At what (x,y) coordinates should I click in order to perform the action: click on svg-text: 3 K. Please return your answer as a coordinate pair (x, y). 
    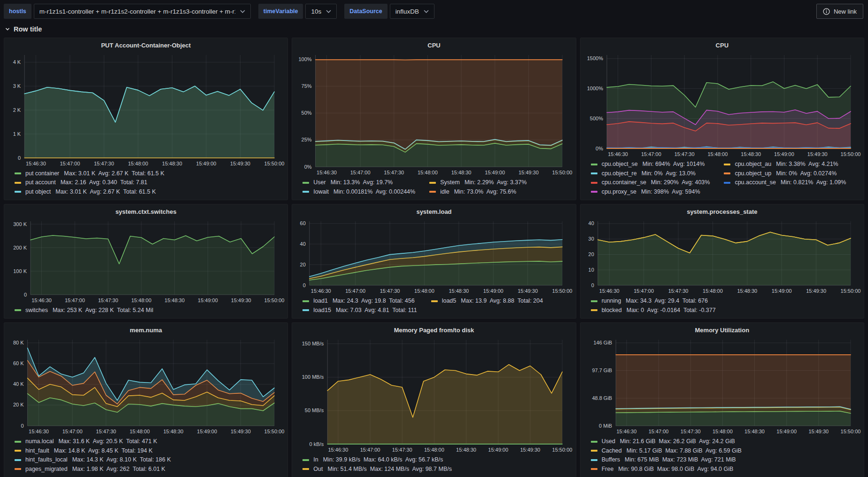
    Looking at the image, I should click on (17, 86).